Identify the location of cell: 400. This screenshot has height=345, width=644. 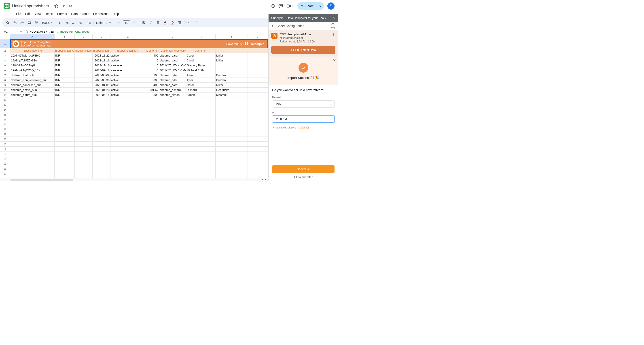
(152, 85).